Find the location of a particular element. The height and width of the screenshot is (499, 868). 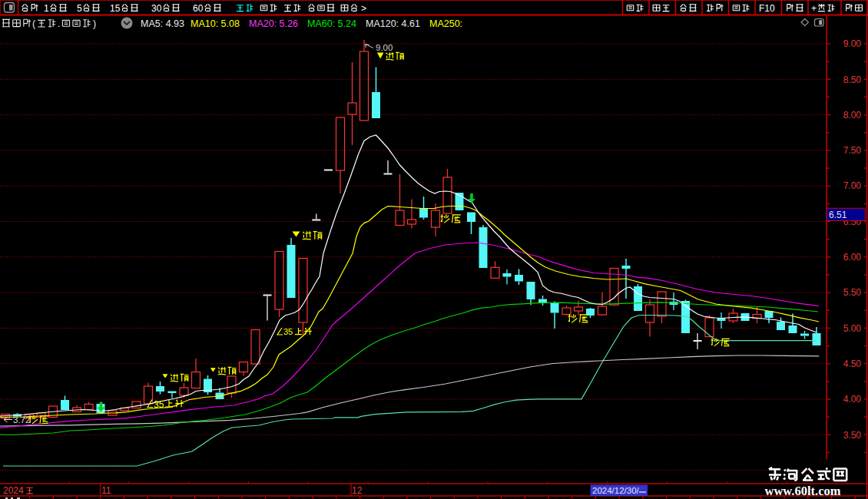

svg-text: 3.50 is located at coordinates (853, 435).